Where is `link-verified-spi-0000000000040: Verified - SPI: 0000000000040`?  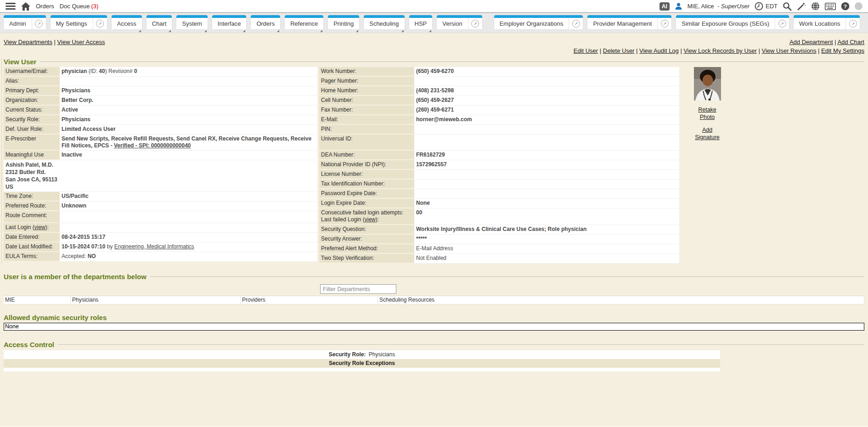 link-verified-spi-0000000000040: Verified - SPI: 0000000000040 is located at coordinates (152, 146).